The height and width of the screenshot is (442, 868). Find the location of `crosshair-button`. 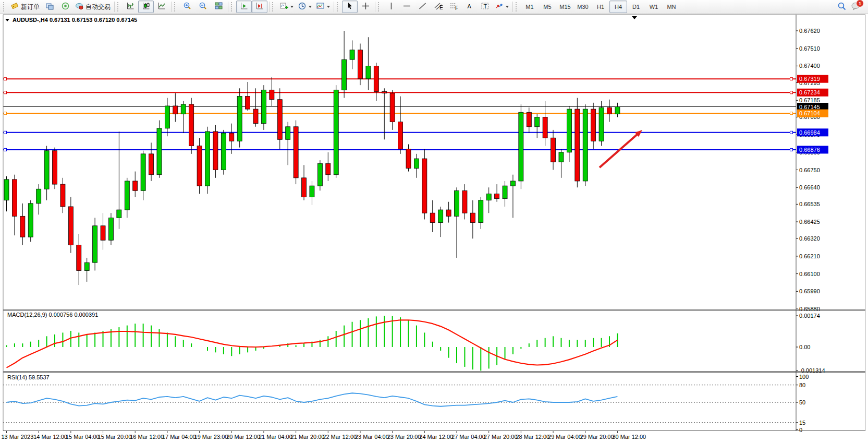

crosshair-button is located at coordinates (365, 7).